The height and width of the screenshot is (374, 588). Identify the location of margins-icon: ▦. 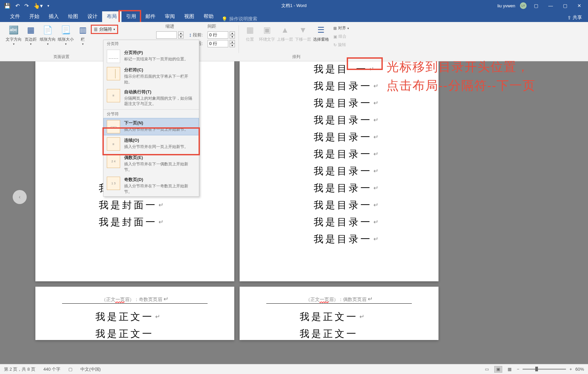
(31, 30).